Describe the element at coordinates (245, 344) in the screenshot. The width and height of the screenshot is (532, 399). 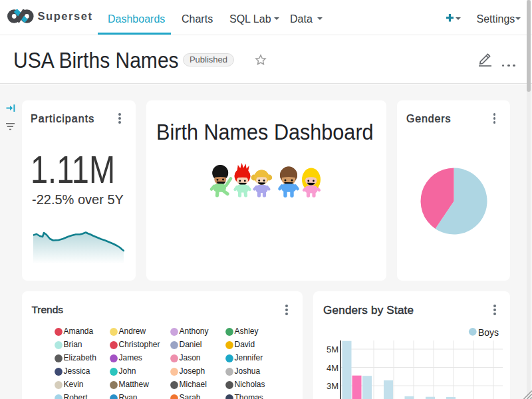
I see `svg-text: David` at that location.